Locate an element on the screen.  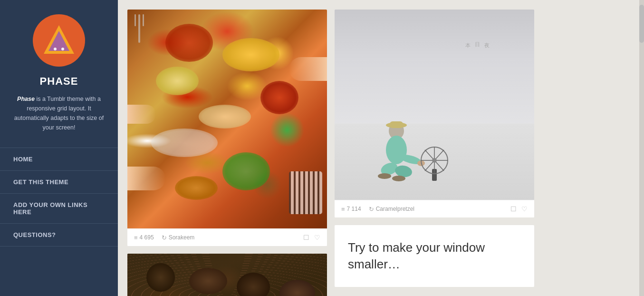
fork-icon is located at coordinates (139, 29).